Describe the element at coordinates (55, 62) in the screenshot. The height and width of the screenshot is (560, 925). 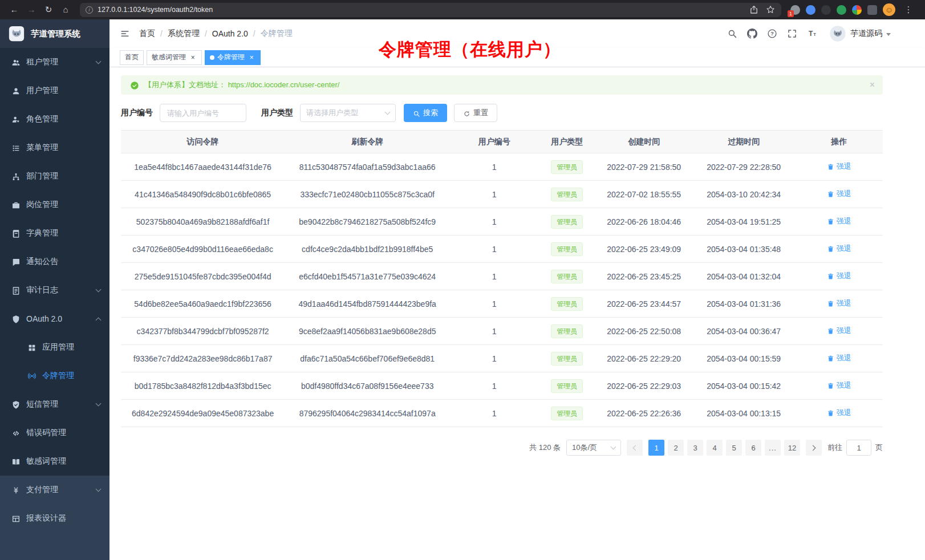
I see `sidebar-item-tenant: 租户管理` at that location.